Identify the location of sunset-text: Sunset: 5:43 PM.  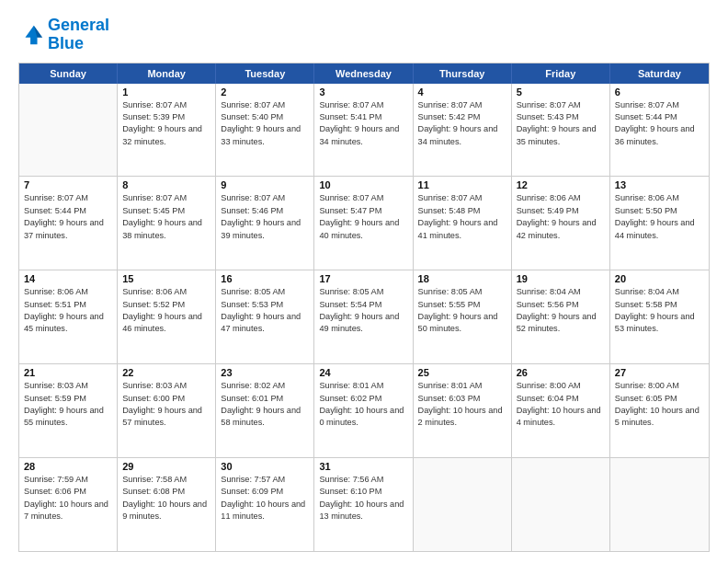
(561, 118).